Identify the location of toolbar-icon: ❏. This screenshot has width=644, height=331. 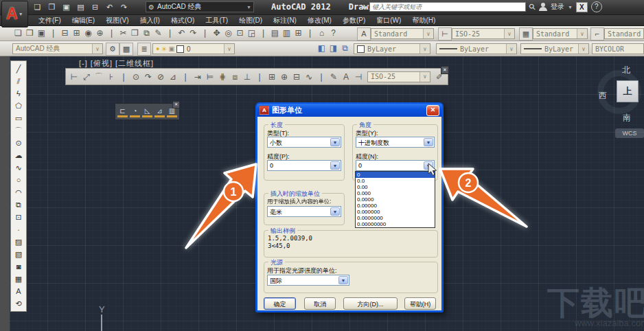
(18, 33).